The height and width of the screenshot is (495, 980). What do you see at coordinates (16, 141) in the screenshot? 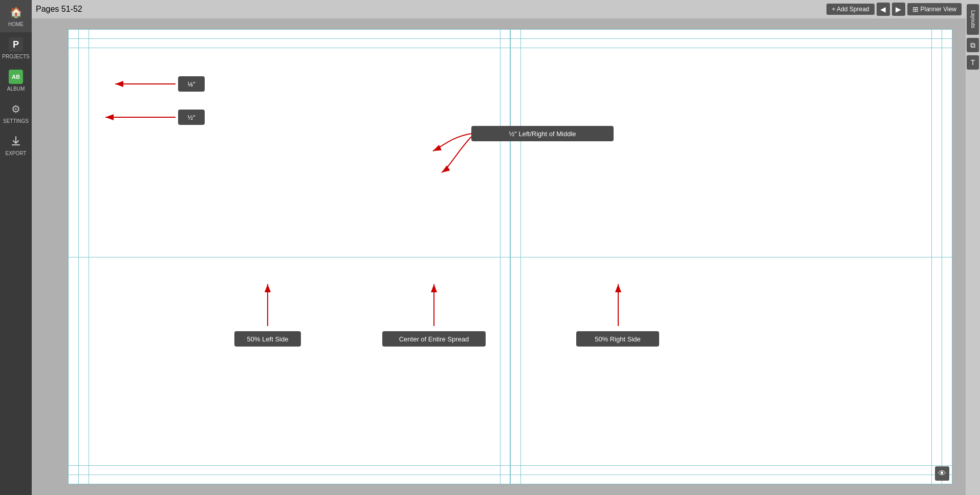
I see `export-icon` at bounding box center [16, 141].